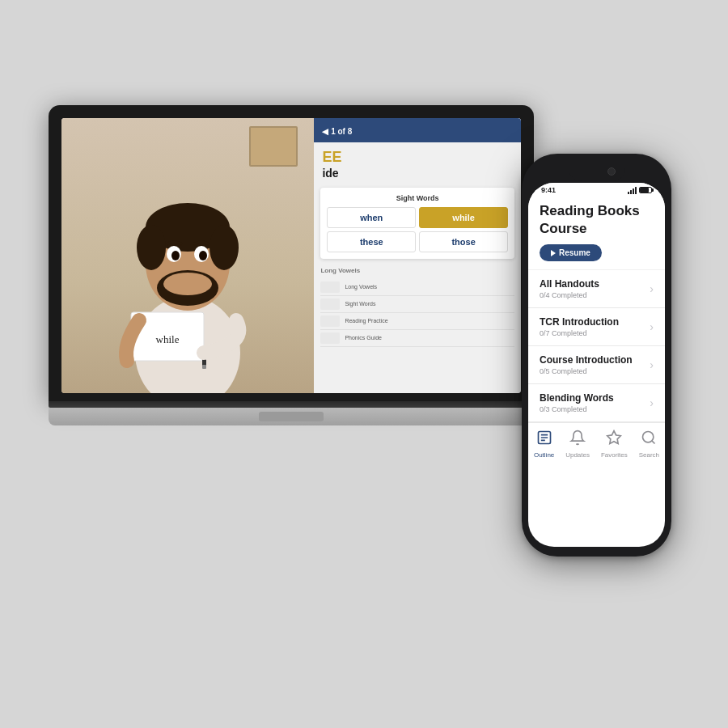 The width and height of the screenshot is (728, 728). What do you see at coordinates (574, 252) in the screenshot?
I see `resume-label: Resume` at bounding box center [574, 252].